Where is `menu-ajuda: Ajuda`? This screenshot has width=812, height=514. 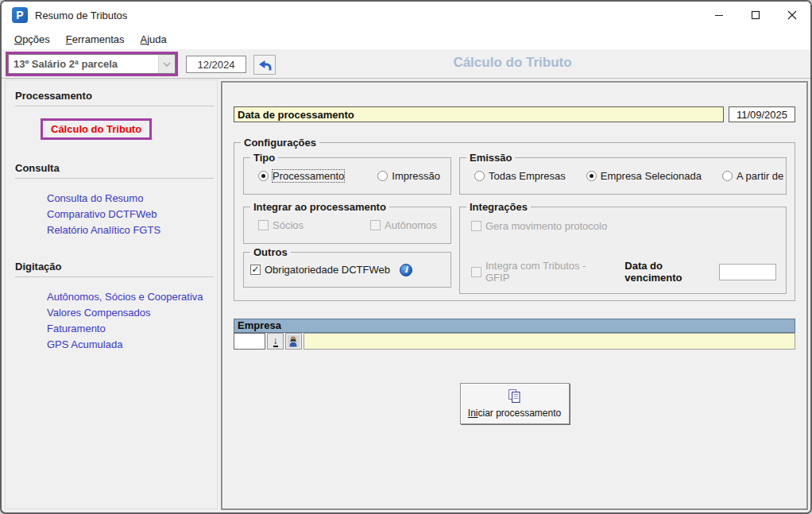 menu-ajuda: Ajuda is located at coordinates (154, 40).